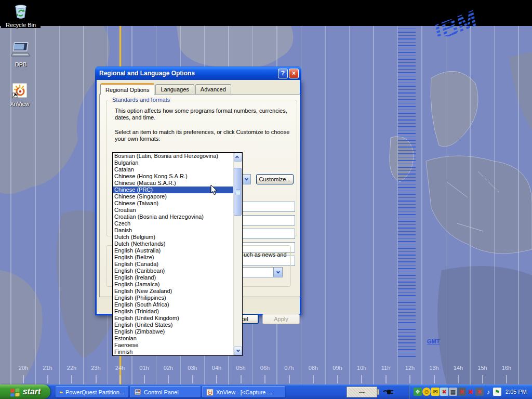 The image size is (532, 399). What do you see at coordinates (173, 318) in the screenshot?
I see `list-item: English (United Kingdom)` at bounding box center [173, 318].